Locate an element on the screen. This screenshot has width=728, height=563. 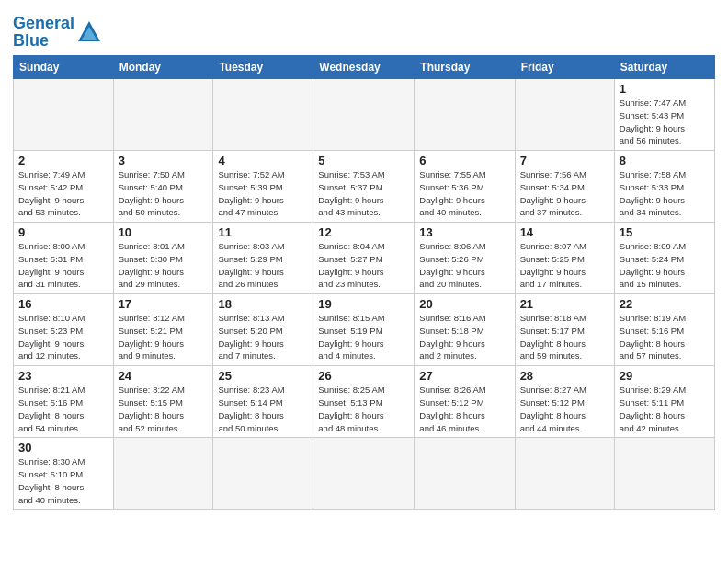
calendar-header-saturday: Saturday is located at coordinates (664, 68).